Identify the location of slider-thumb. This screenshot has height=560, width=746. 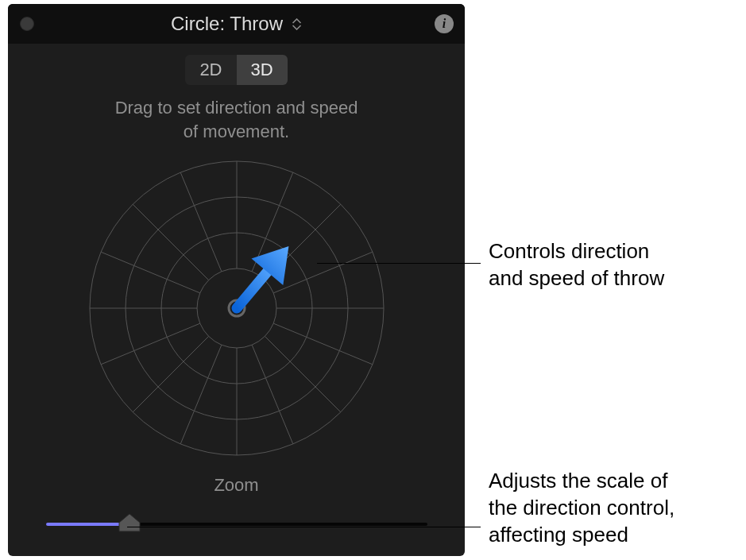
(129, 523).